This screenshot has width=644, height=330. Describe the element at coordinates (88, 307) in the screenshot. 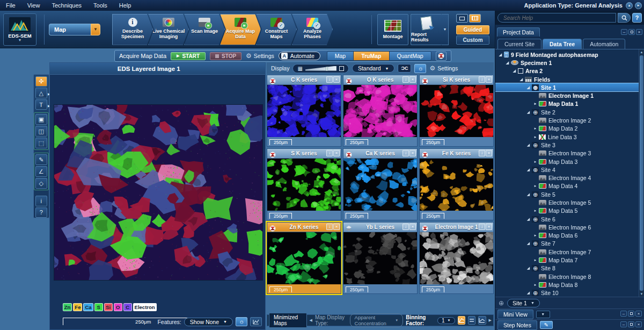

I see `legend-chip-ca: Ca` at that location.